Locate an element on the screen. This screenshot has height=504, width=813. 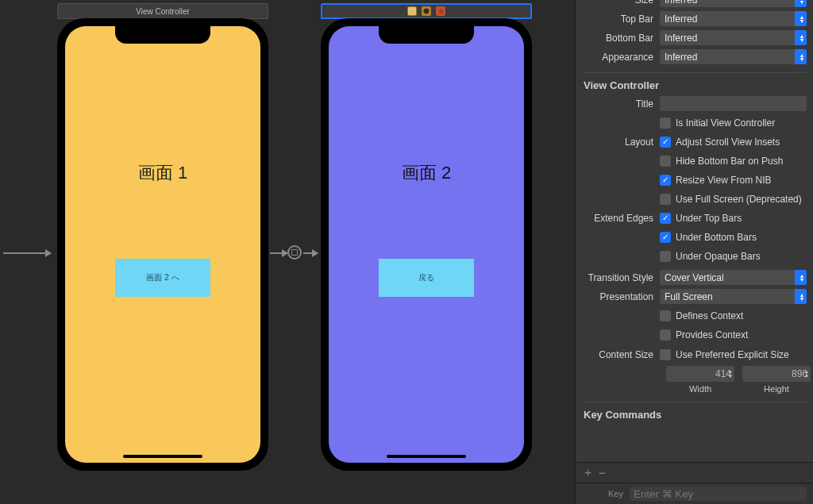
section-view-controller: View Controller is located at coordinates (695, 82).